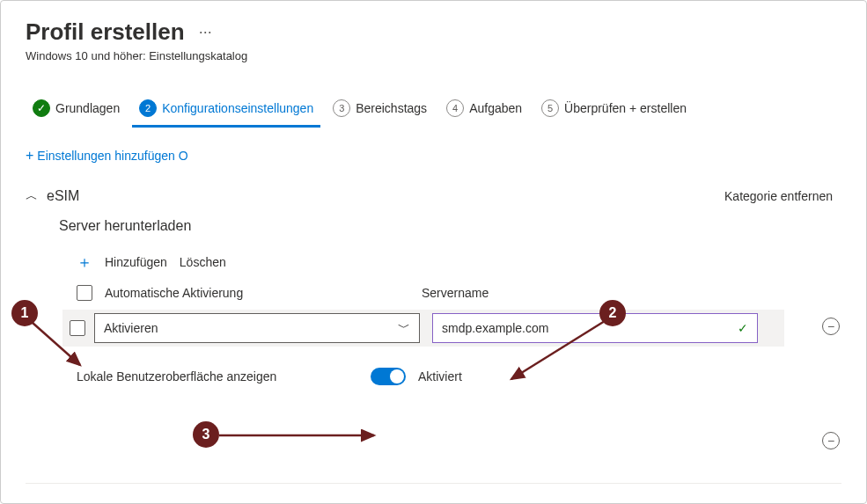 The image size is (867, 504). Describe the element at coordinates (217, 376) in the screenshot. I see `toggle-label: Lokale Benutzeroberfläche anzeigen` at that location.